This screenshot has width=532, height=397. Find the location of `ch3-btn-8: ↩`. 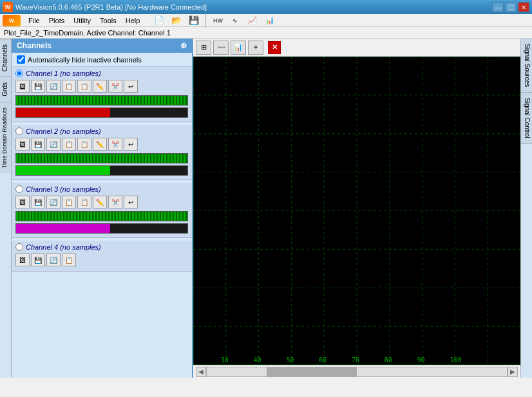

ch3-btn-8: ↩ is located at coordinates (131, 202).